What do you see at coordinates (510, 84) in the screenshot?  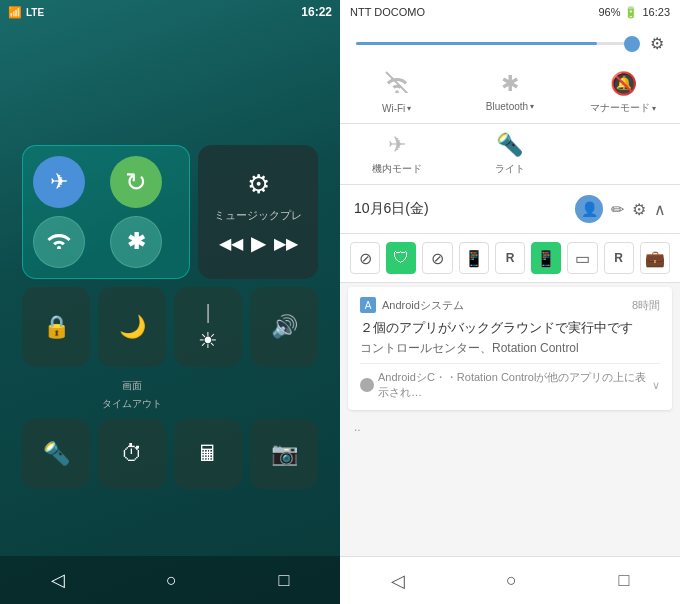 I see `bluetooth-qs-icon: ✱` at bounding box center [510, 84].